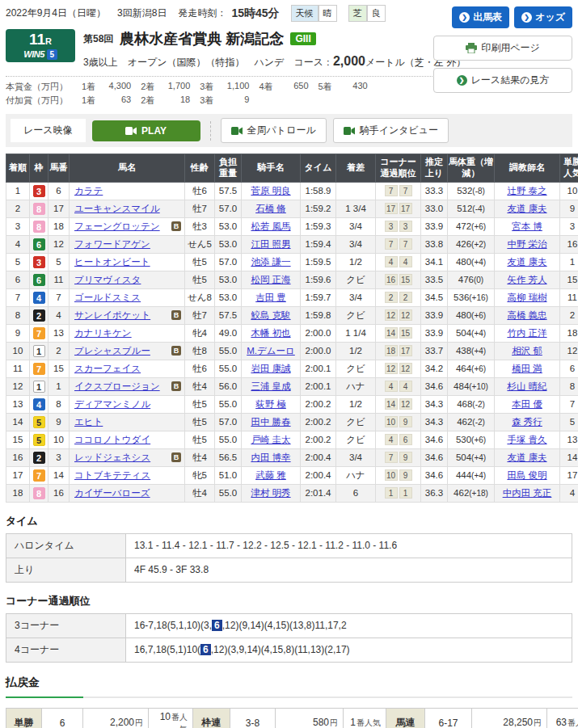 Image resolution: width=578 pixels, height=728 pixels. Describe the element at coordinates (270, 315) in the screenshot. I see `jockey-link: 鮫島 克駿` at that location.